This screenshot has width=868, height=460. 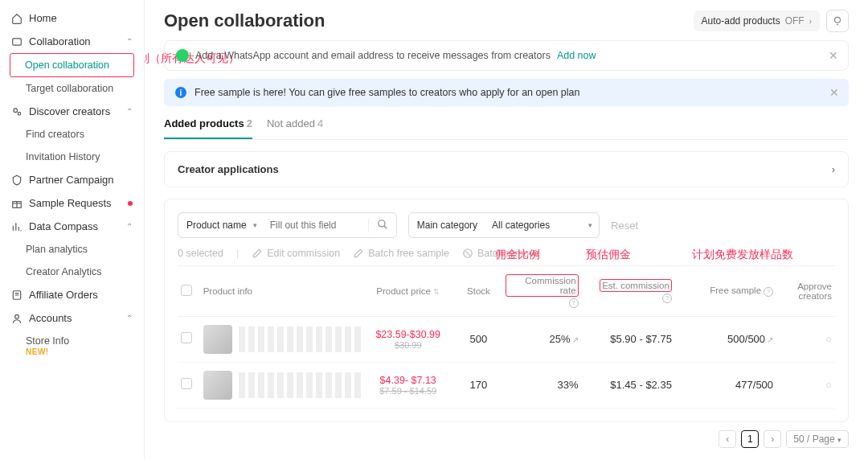 I want to click on batch-remove-button: Batch remove, so click(x=501, y=253).